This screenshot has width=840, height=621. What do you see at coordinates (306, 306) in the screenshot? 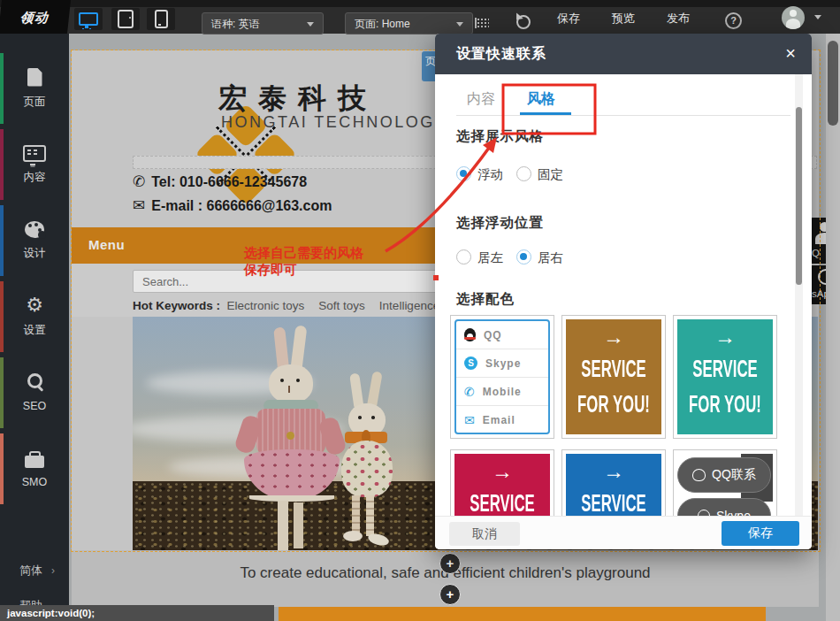
I see `hot-keywords: Hot Keywords : Electronic toysSoft toysI…` at bounding box center [306, 306].